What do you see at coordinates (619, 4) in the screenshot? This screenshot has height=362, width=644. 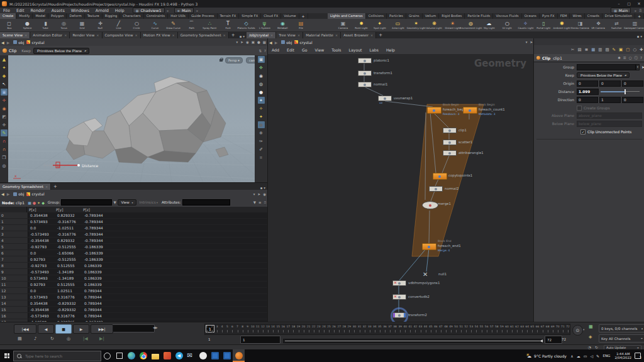 I see `minimize-button: –` at bounding box center [619, 4].